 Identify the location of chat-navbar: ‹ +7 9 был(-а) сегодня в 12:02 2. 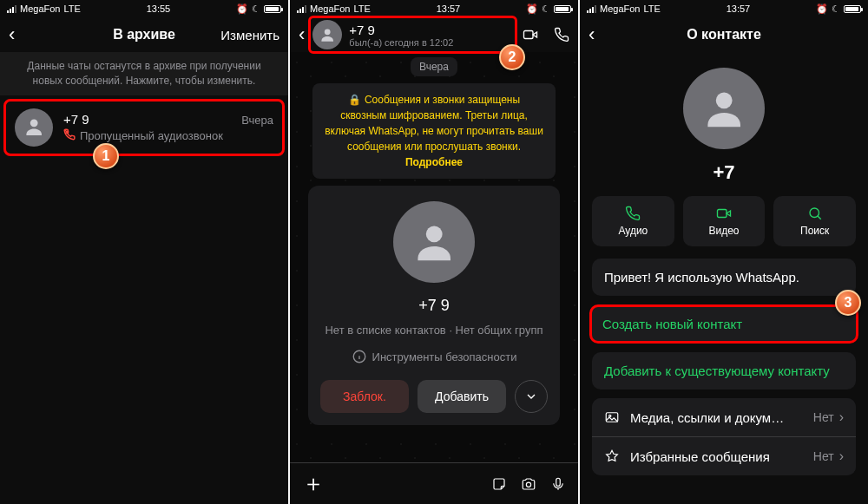
(434, 35).